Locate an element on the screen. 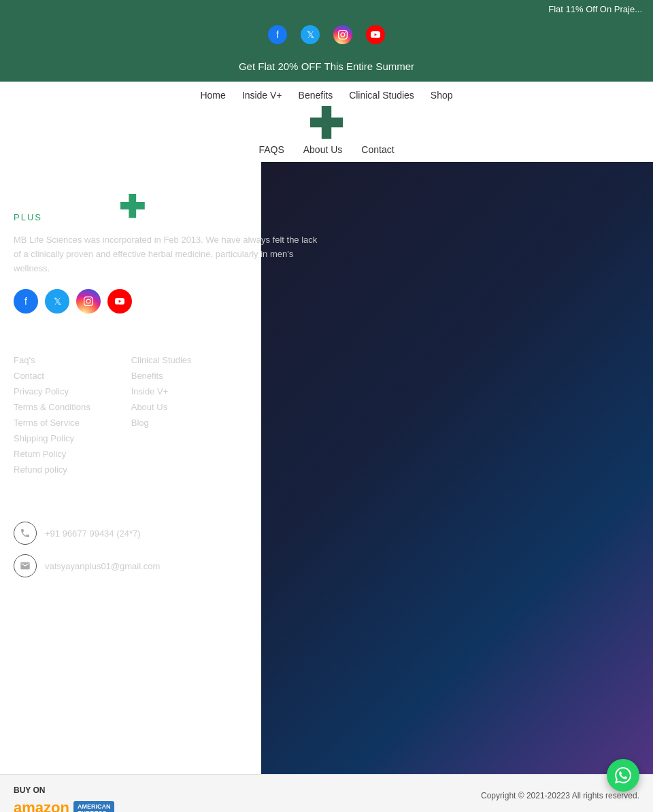  phone-icon is located at coordinates (25, 533).